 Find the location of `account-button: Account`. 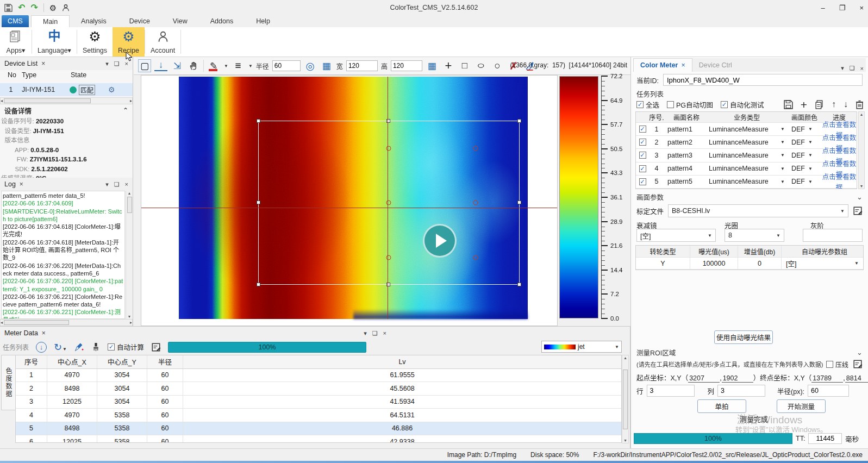

account-button: Account is located at coordinates (163, 42).